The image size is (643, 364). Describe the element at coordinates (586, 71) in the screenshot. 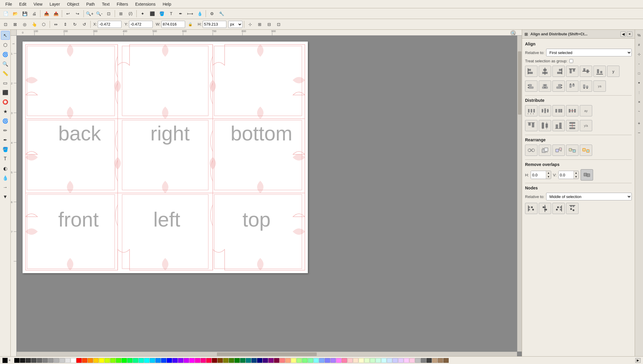

I see `align-center-h-btn` at that location.